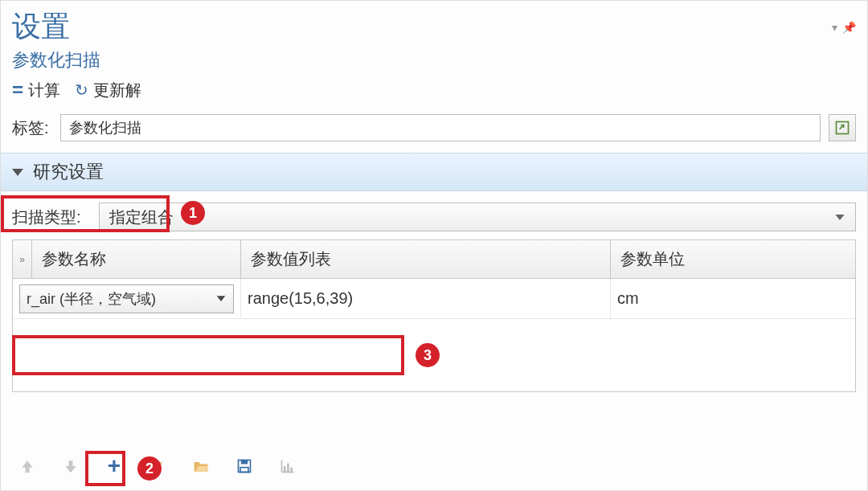 This screenshot has width=868, height=491. Describe the element at coordinates (434, 299) in the screenshot. I see `table-row: r_air (半径，空气域) range(15,6,39) cm` at that location.